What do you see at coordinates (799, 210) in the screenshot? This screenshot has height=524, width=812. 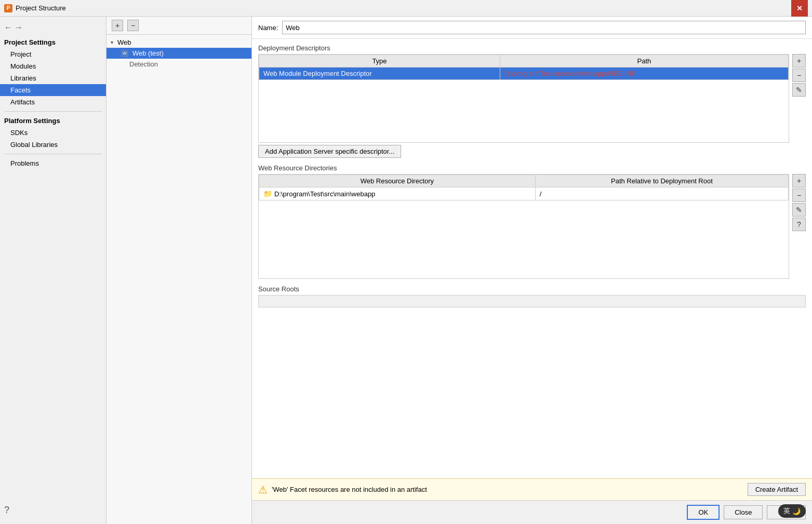 I see `wr-edit-button: ✎` at bounding box center [799, 210].